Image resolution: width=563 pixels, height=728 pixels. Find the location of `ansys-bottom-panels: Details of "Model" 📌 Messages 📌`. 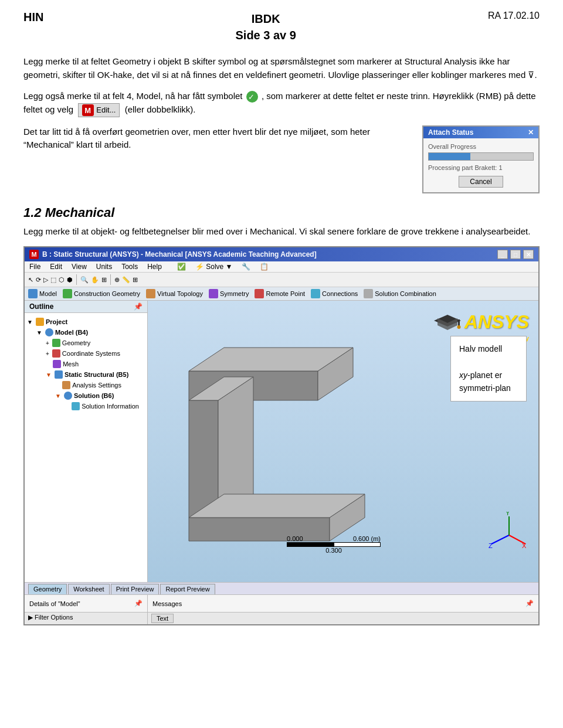

ansys-bottom-panels: Details of "Model" 📌 Messages 📌 is located at coordinates (282, 603).